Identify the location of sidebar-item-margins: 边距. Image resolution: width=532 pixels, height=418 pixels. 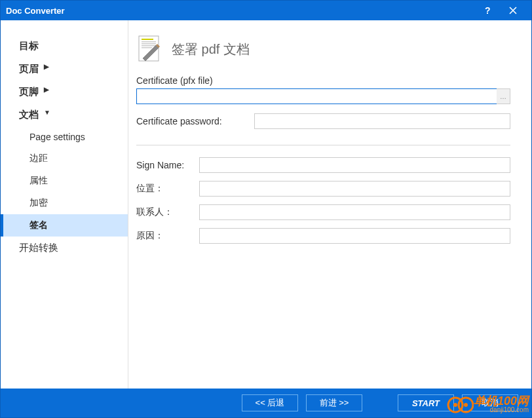
(64, 159).